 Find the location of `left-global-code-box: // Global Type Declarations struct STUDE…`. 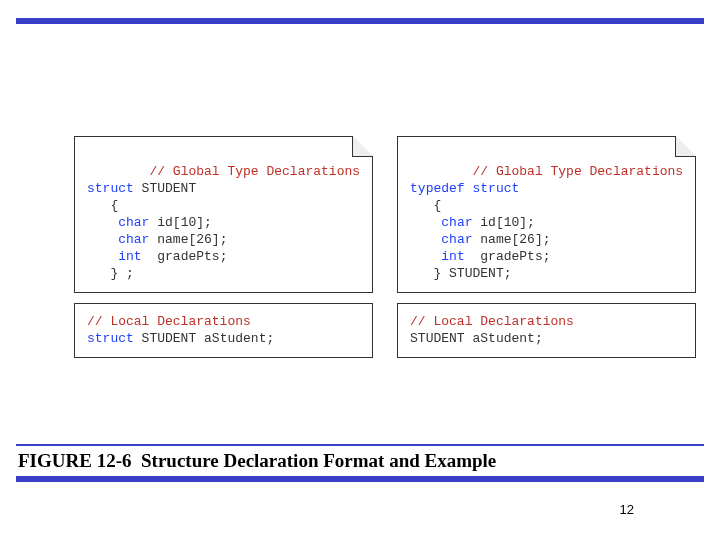

left-global-code-box: // Global Type Declarations struct STUDE… is located at coordinates (224, 214).